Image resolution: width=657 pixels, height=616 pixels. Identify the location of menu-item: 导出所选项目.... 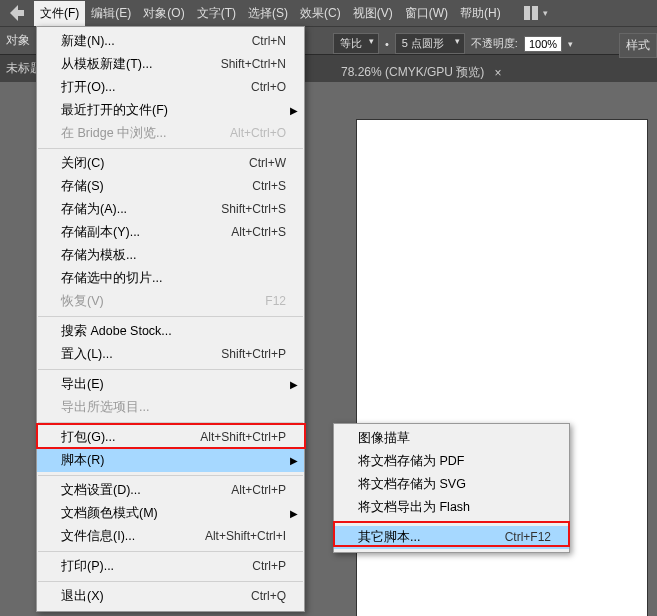
(170, 408).